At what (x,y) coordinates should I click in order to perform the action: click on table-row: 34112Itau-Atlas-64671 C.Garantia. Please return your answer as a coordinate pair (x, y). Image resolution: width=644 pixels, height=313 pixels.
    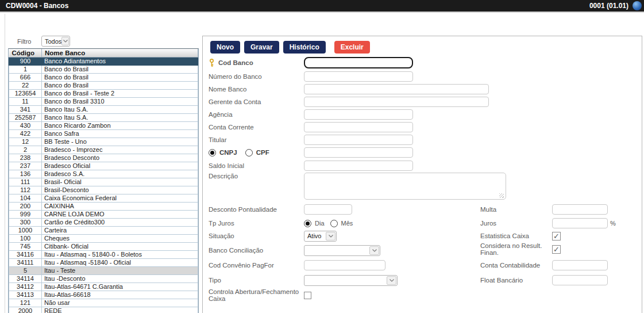
    Looking at the image, I should click on (103, 287).